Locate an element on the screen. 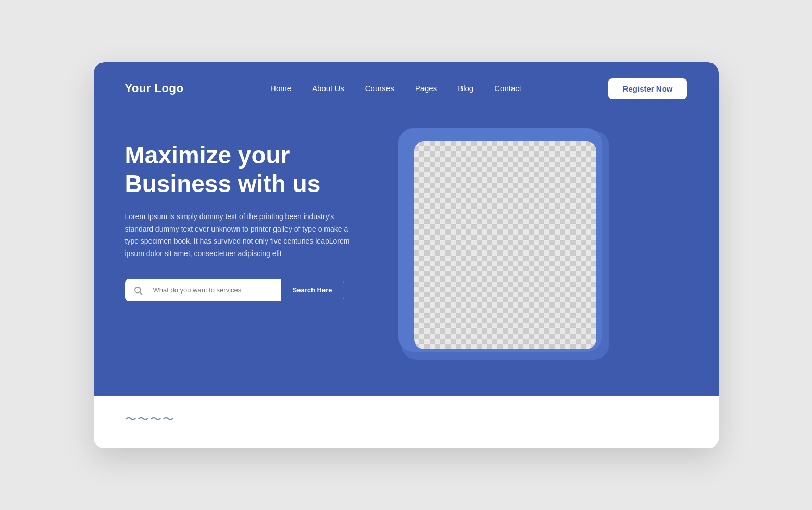 The width and height of the screenshot is (812, 510). nav-item-about: About Us is located at coordinates (328, 88).